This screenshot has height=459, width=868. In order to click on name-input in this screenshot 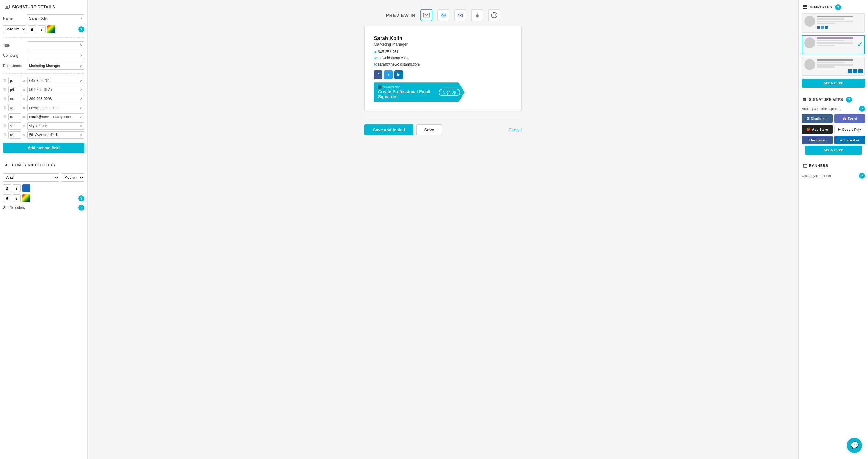, I will do `click(55, 18)`.